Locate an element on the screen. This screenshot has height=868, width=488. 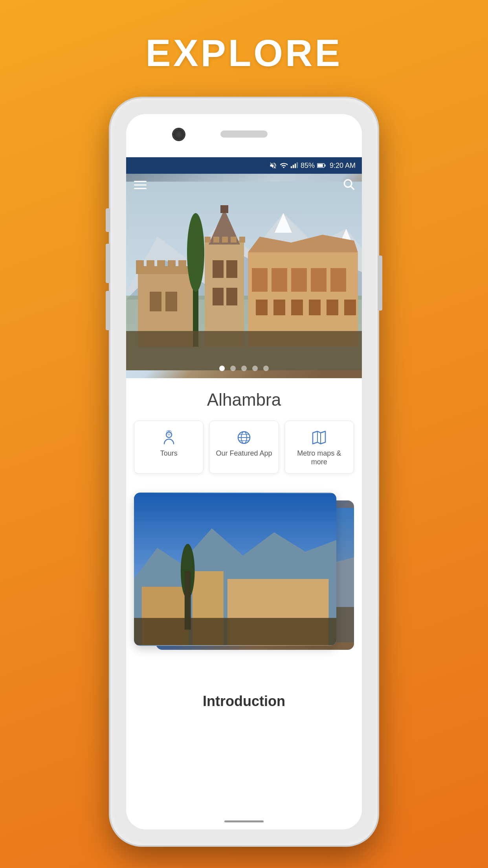
silent-button is located at coordinates (108, 311).